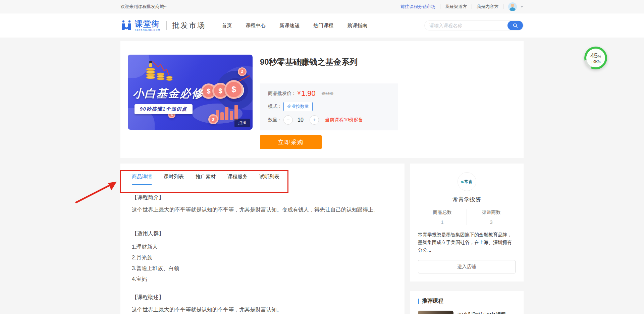 This screenshot has width=644, height=314. Describe the element at coordinates (262, 258) in the screenshot. I see `audience-item: 2.月光族` at that location.